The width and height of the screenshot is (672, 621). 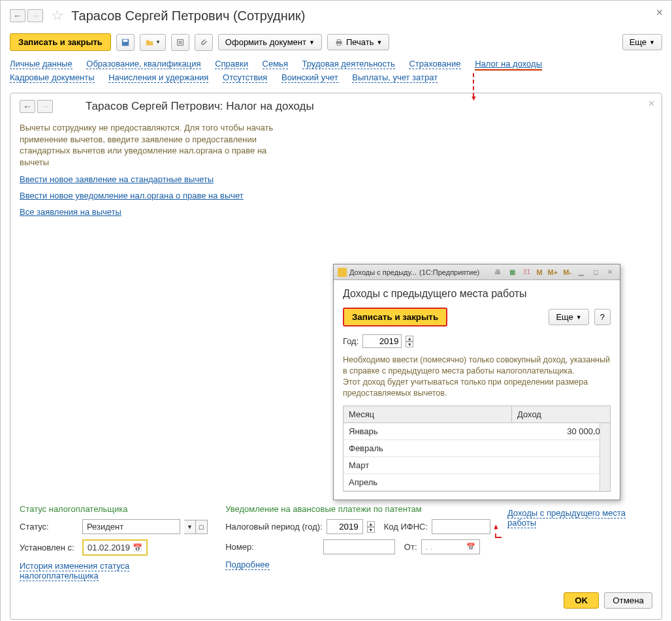 I want to click on year-up: ▲, so click(x=409, y=338).